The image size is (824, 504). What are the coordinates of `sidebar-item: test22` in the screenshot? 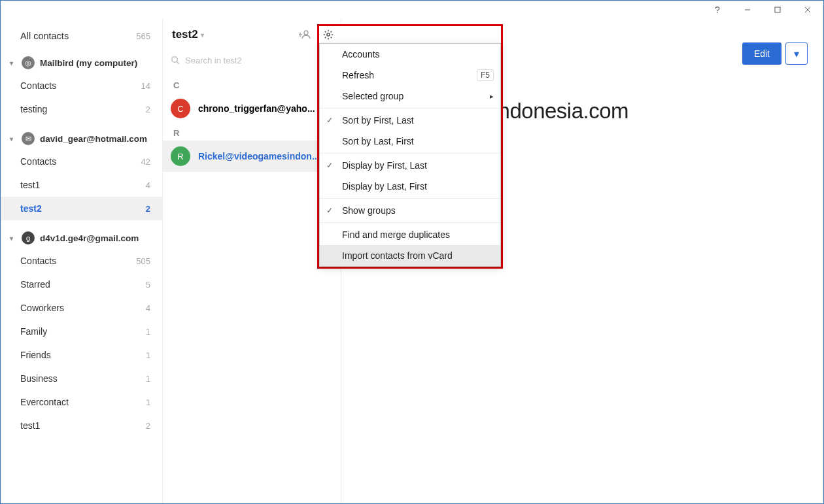 It's located at (81, 209).